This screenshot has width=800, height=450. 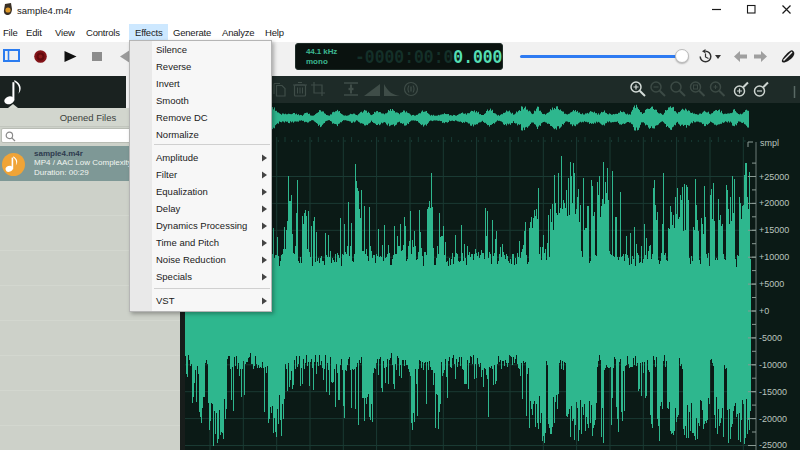 What do you see at coordinates (770, 143) in the screenshot?
I see `svg-text: smpl` at bounding box center [770, 143].